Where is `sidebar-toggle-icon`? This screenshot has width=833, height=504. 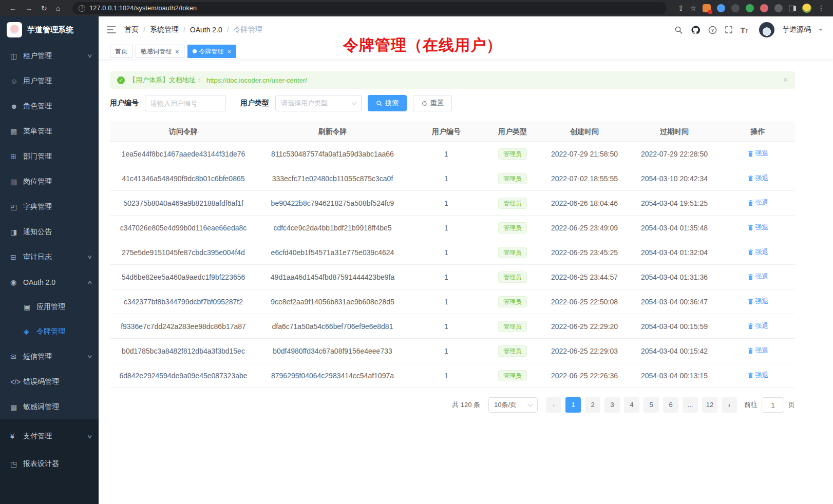
sidebar-toggle-icon is located at coordinates (111, 30).